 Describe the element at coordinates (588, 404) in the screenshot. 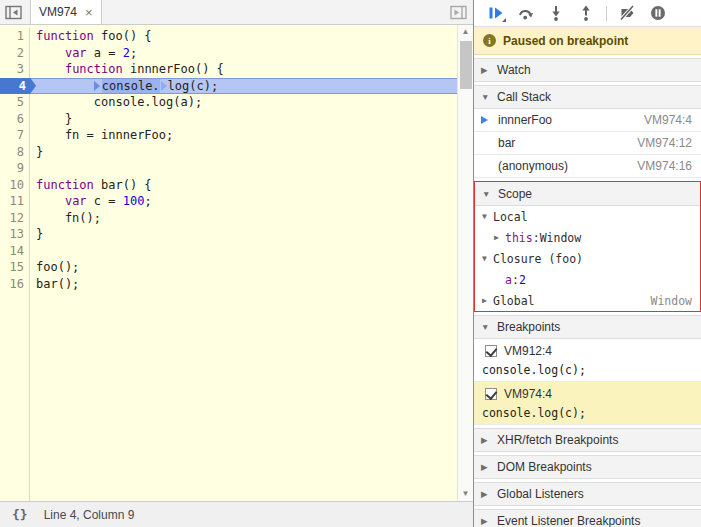

I see `breakpoint-entry: VM974:4console.log(c);` at that location.